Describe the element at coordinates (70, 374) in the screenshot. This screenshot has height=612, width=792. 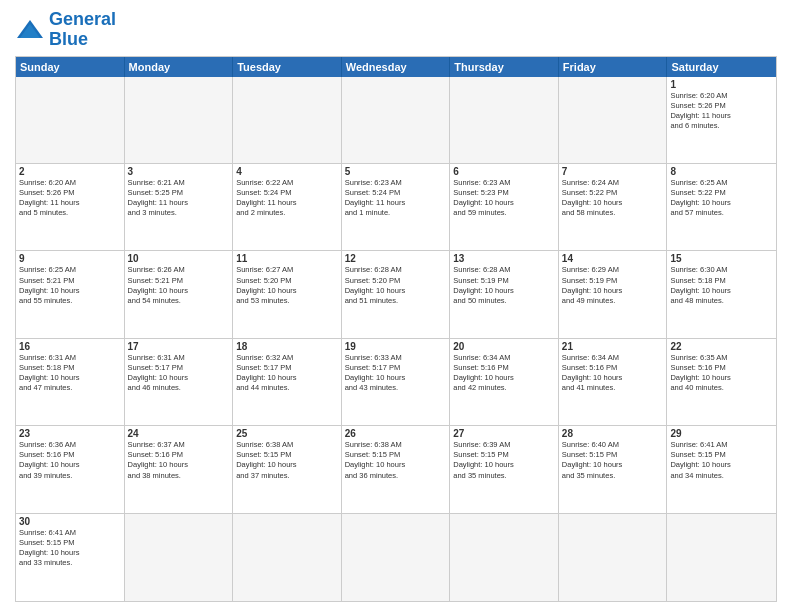
I see `cell-content: Sunrise: 6:31 AM Sunset: 5:18 PM Dayligh…` at that location.